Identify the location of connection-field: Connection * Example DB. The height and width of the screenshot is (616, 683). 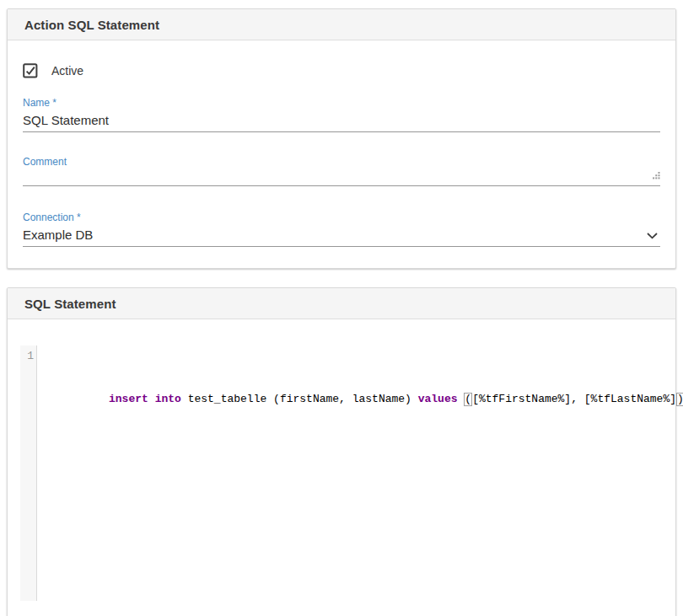
(342, 228).